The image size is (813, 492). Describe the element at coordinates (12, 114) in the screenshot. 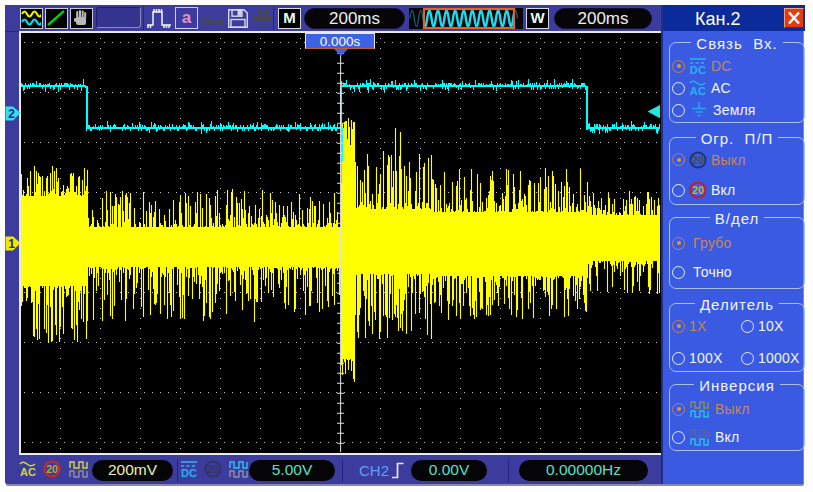

I see `svg-text: 2` at that location.